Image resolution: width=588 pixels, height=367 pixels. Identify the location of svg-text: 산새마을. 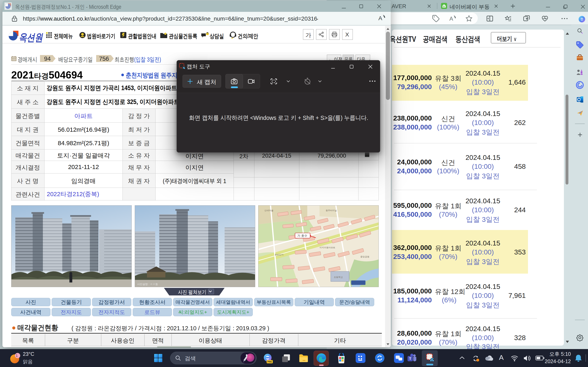
(269, 211).